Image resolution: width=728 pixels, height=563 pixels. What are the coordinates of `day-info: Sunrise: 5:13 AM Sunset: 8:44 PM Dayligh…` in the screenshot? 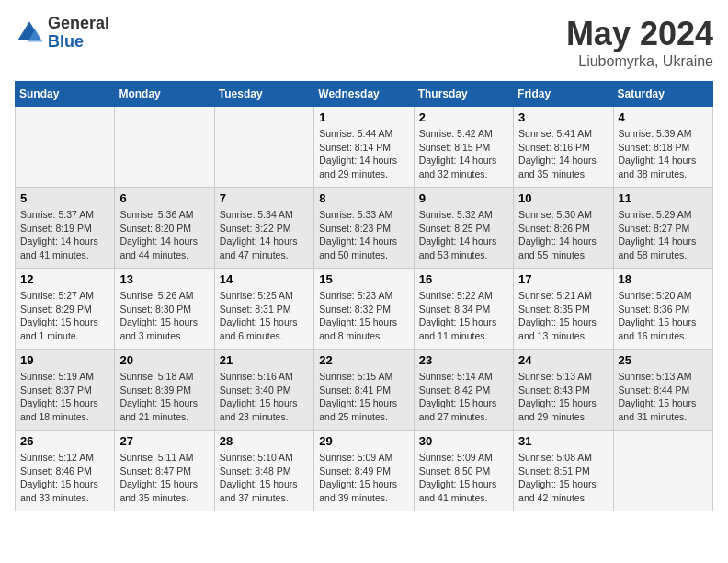 It's located at (664, 397).